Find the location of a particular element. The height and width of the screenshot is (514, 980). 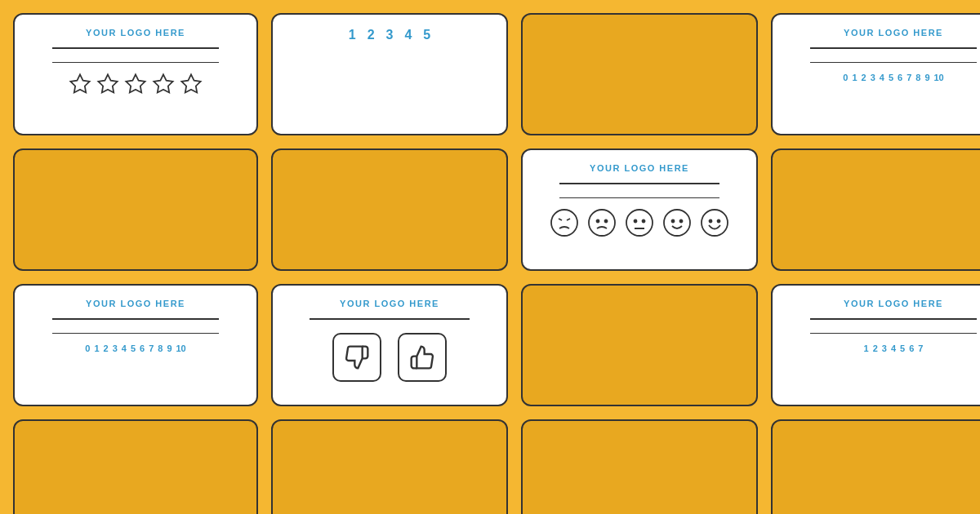

scale-0-10-b: 0 1 2 3 4 5 6 7 8 9 10 is located at coordinates (893, 78).